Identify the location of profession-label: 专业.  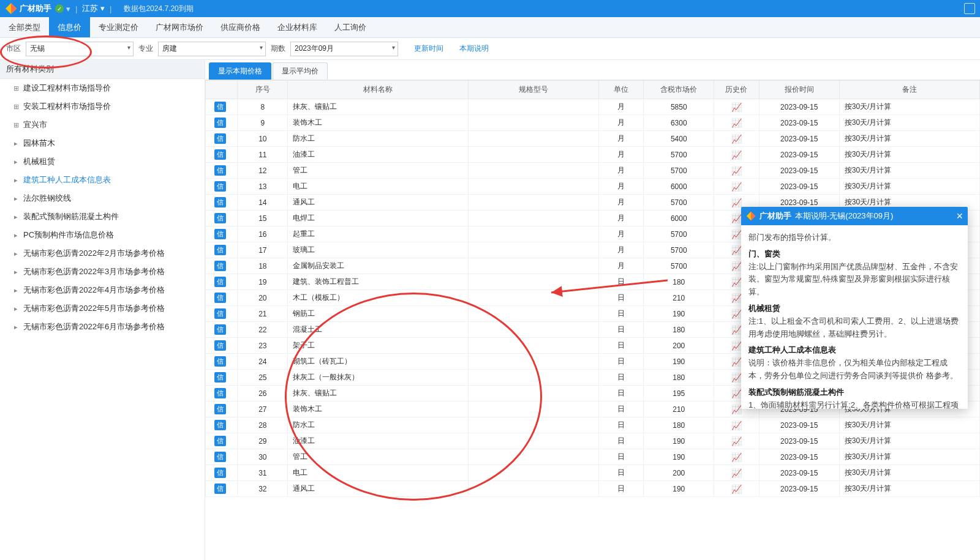
(146, 49).